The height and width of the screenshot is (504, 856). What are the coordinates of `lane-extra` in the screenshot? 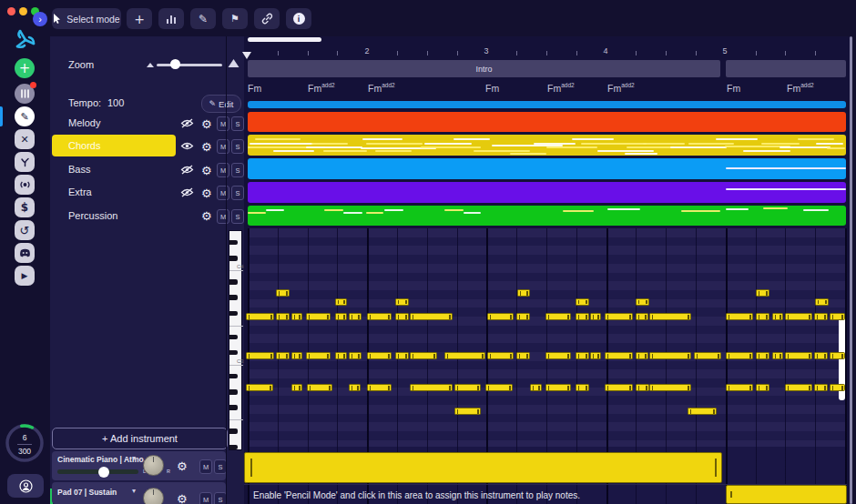 It's located at (546, 193).